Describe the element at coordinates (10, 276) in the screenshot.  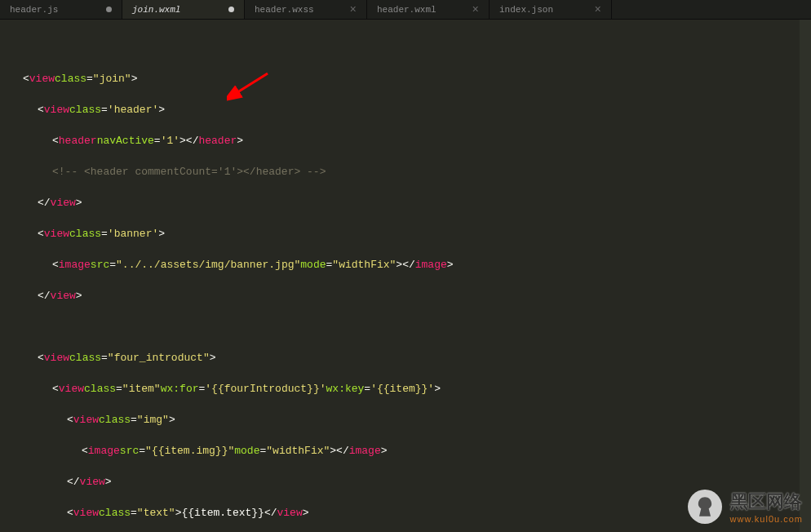
I see `editor-gutter` at that location.